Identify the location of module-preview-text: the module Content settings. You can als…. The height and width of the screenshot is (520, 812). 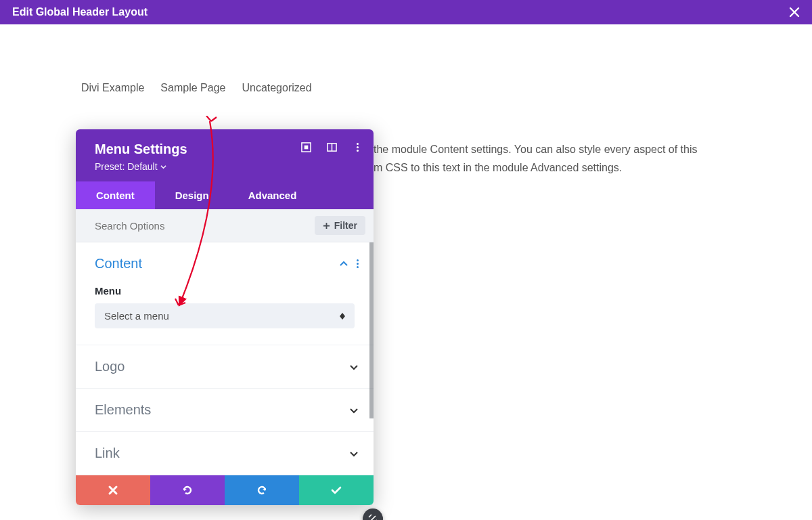
(563, 158).